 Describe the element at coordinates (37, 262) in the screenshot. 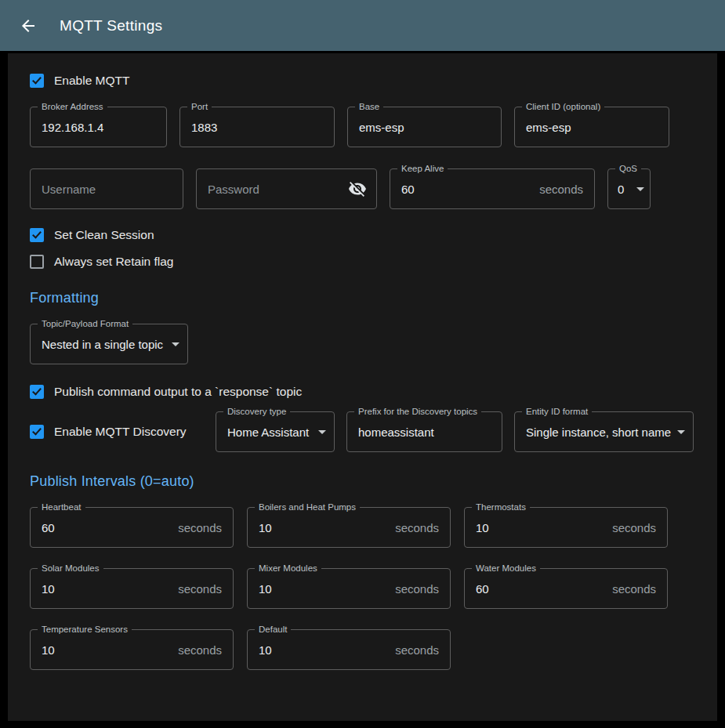

I see `checkbox-unchecked-icon` at that location.